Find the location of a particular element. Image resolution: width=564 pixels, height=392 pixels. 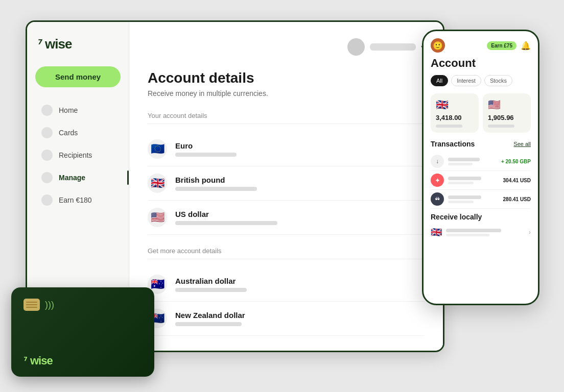

user-avatar is located at coordinates (356, 47).